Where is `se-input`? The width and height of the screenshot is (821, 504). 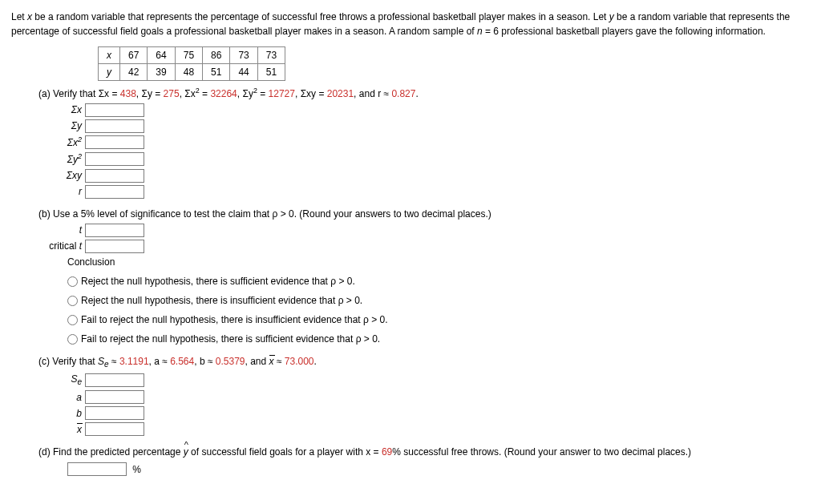 se-input is located at coordinates (115, 380).